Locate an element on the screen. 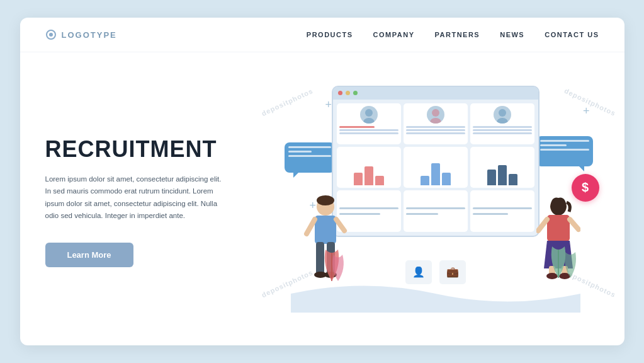  dashboard-grid is located at coordinates (436, 168).